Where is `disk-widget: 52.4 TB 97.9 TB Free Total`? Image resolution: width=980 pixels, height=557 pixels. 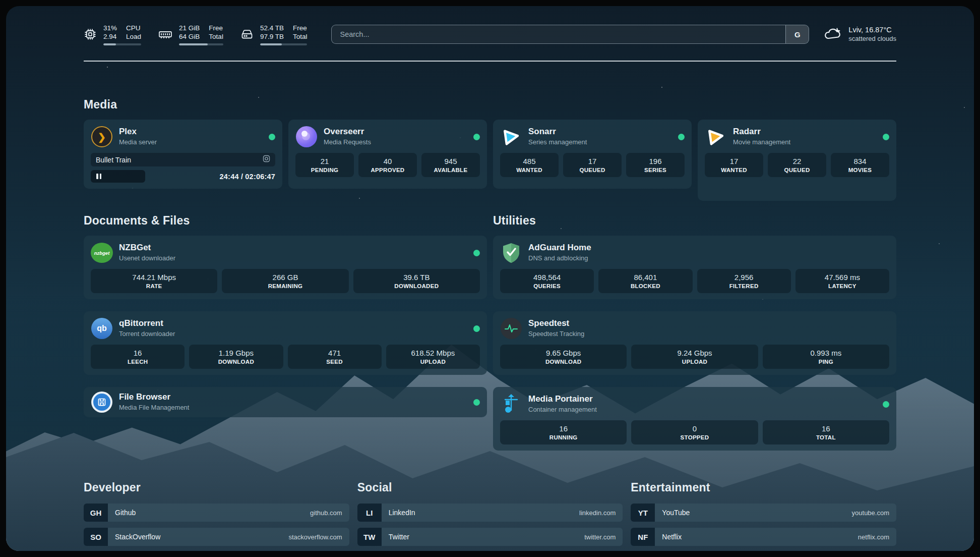
disk-widget: 52.4 TB 97.9 TB Free Total is located at coordinates (274, 34).